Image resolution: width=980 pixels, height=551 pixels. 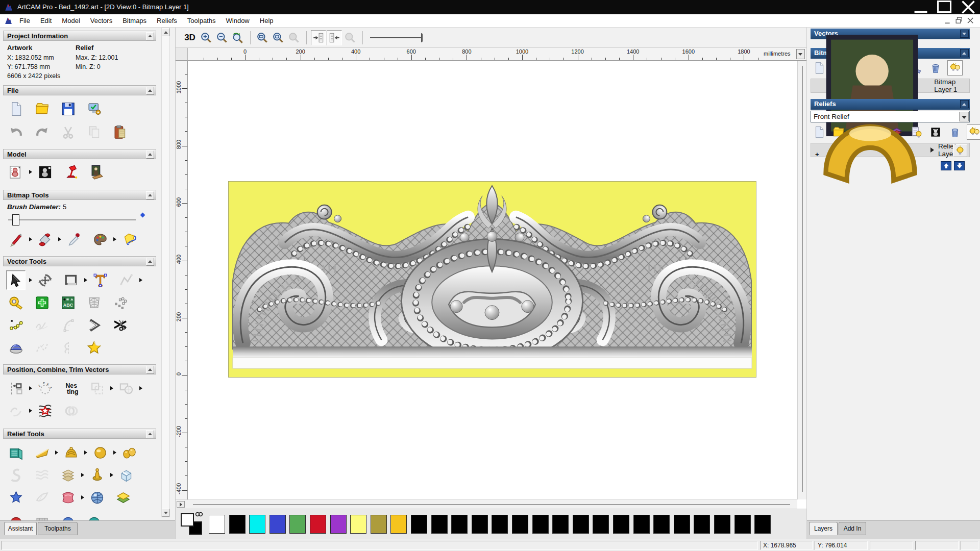 I want to click on zoom-out-button, so click(x=222, y=38).